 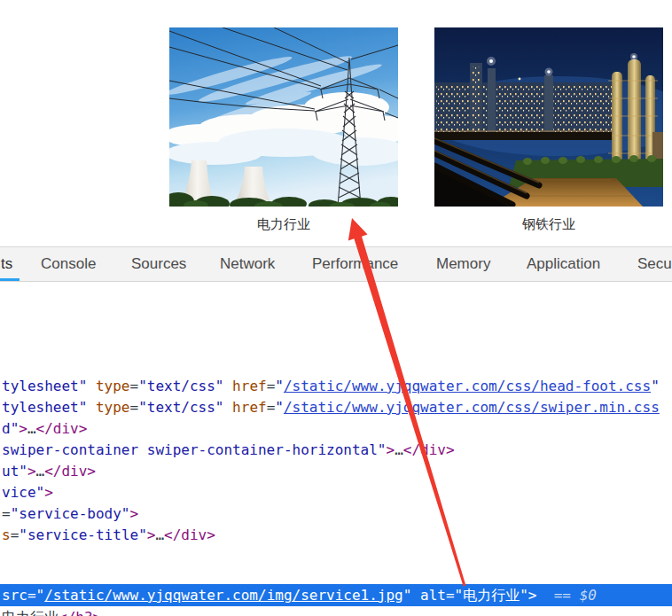 I want to click on service-caption-steel: 钢铁行业, so click(x=549, y=225).